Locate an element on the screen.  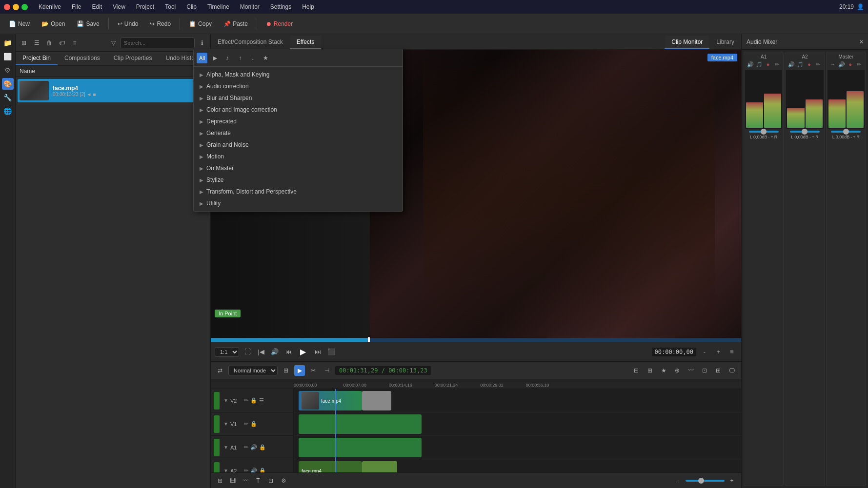
open-button: 📂 Open is located at coordinates (53, 24).